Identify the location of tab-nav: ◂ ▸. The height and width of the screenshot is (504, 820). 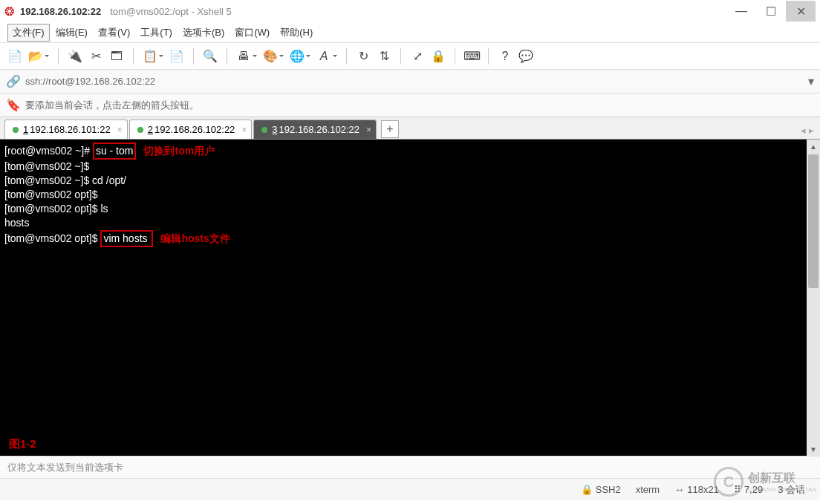
(807, 131).